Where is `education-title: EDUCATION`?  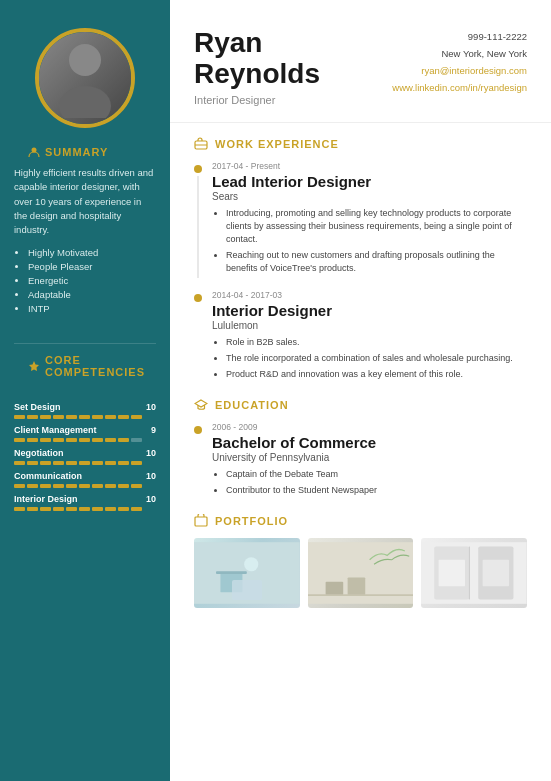 education-title: EDUCATION is located at coordinates (360, 405).